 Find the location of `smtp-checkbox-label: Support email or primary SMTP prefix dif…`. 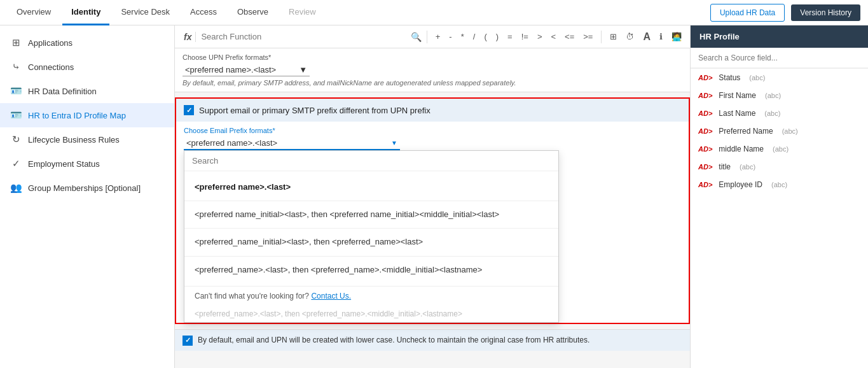

smtp-checkbox-label: Support email or primary SMTP prefix dif… is located at coordinates (315, 111).